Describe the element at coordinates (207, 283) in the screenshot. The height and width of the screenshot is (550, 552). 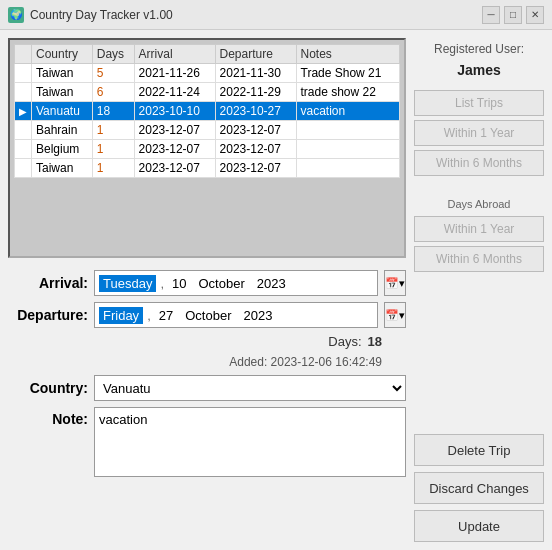
I see `arrival-row: Arrival: Tuesday , 10 October 2023 📅▾` at that location.